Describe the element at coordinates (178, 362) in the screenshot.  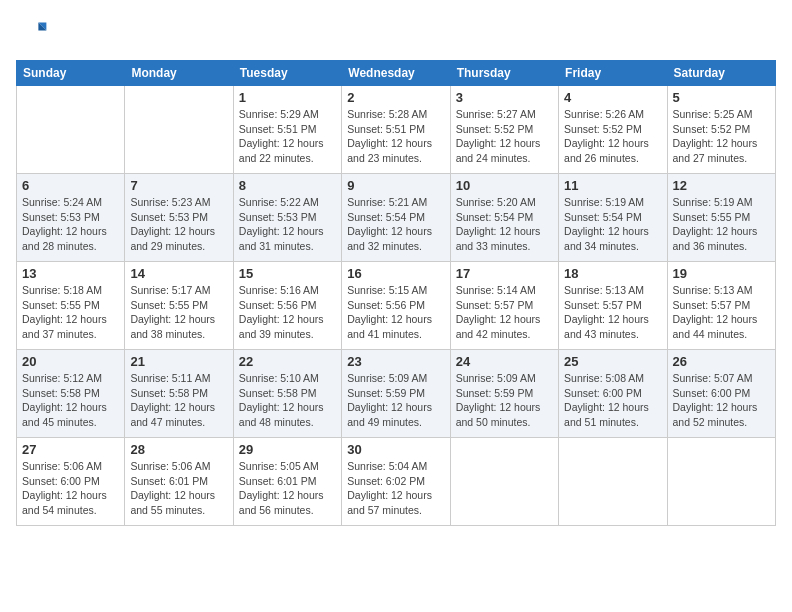
I see `day-number: 21` at that location.